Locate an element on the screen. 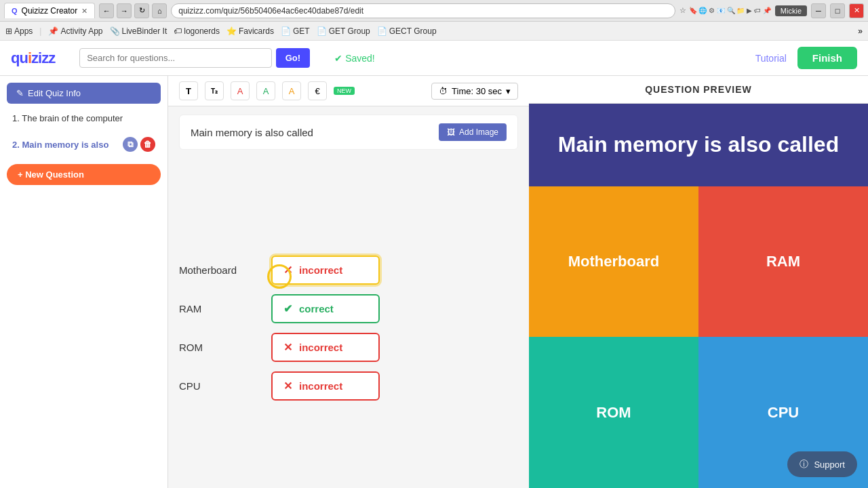 This screenshot has height=488, width=868. answer-row-2: RAM ✔ correct is located at coordinates (349, 309).